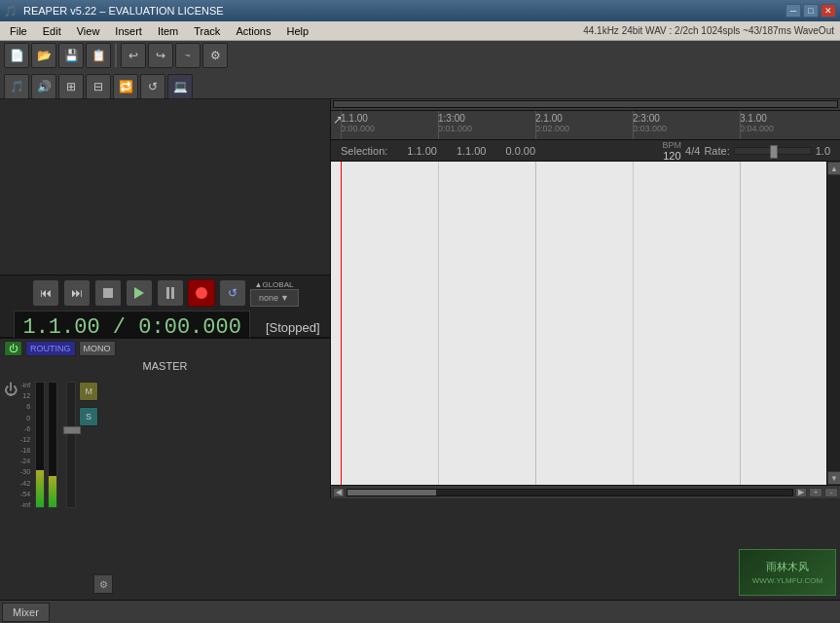 This screenshot has width=840, height=623. I want to click on toolbar-snap: ⚙, so click(215, 55).